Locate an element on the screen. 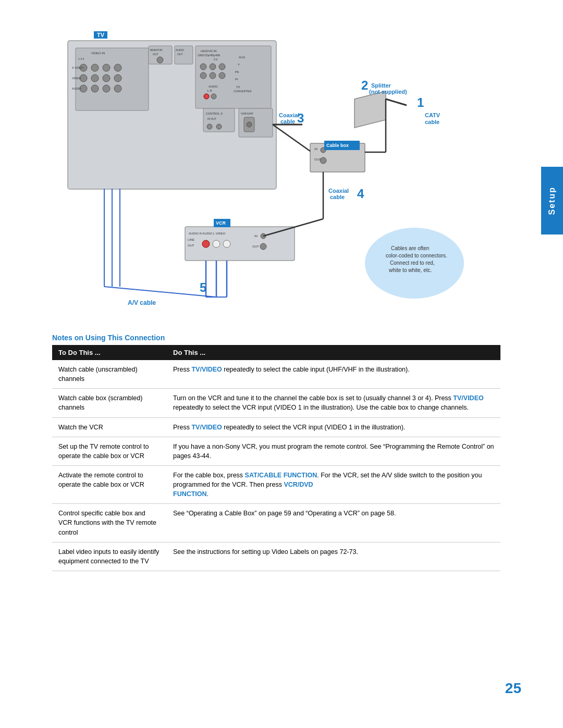 The height and width of the screenshot is (728, 563). svg-text: 1 is located at coordinates (420, 102).